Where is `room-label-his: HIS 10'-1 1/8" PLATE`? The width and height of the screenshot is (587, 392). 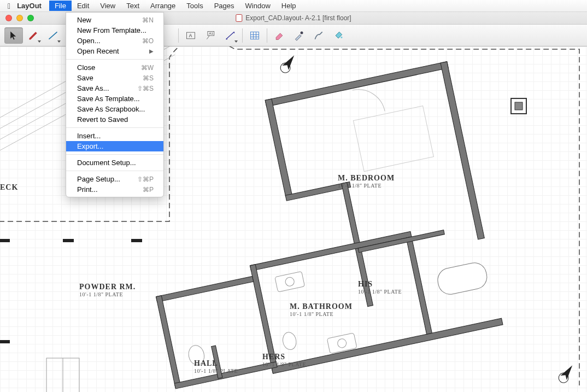 room-label-his: HIS 10'-1 1/8" PLATE is located at coordinates (380, 288).